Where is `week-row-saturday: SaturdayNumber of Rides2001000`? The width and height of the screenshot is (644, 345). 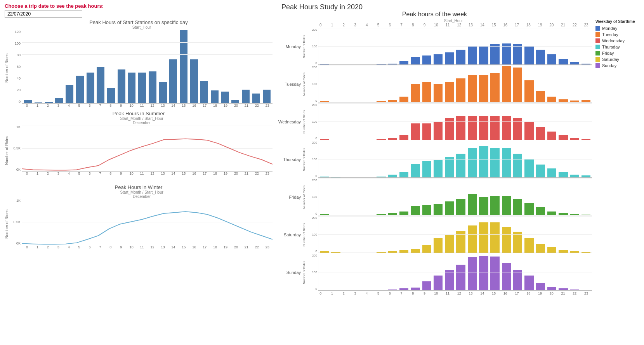
week-row-saturday: SaturdayNumber of Rides2001000 is located at coordinates (435, 234).